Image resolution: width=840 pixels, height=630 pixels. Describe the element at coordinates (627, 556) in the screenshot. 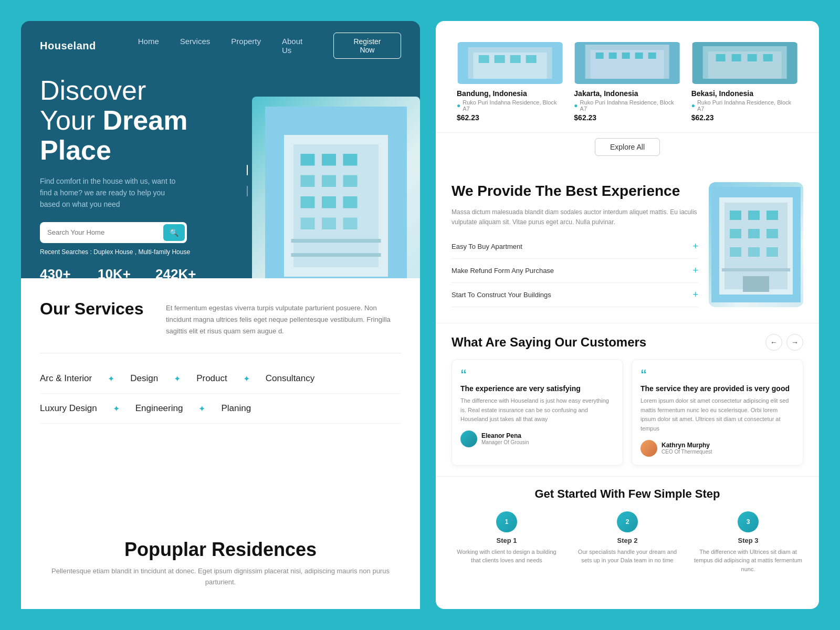

I see `step-2-description: Our specialists handle your dream and se…` at that location.